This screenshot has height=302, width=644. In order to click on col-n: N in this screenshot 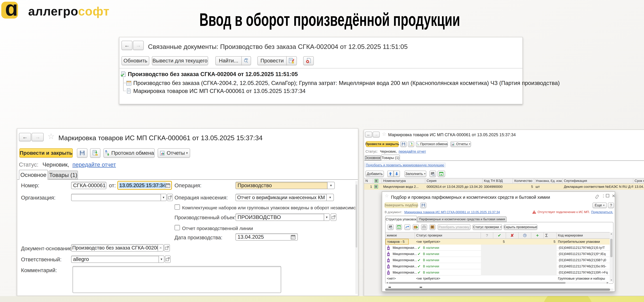, I will do `click(368, 181)`.